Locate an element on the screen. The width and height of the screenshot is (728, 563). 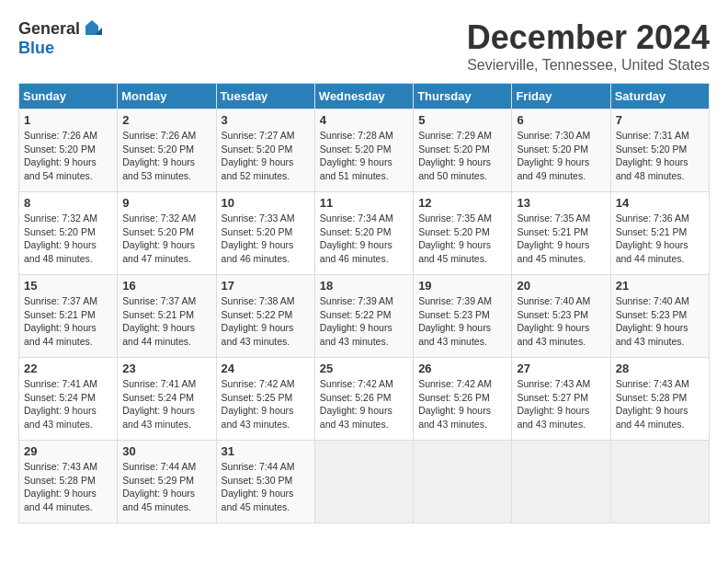
header-day-tuesday: Tuesday is located at coordinates (265, 97).